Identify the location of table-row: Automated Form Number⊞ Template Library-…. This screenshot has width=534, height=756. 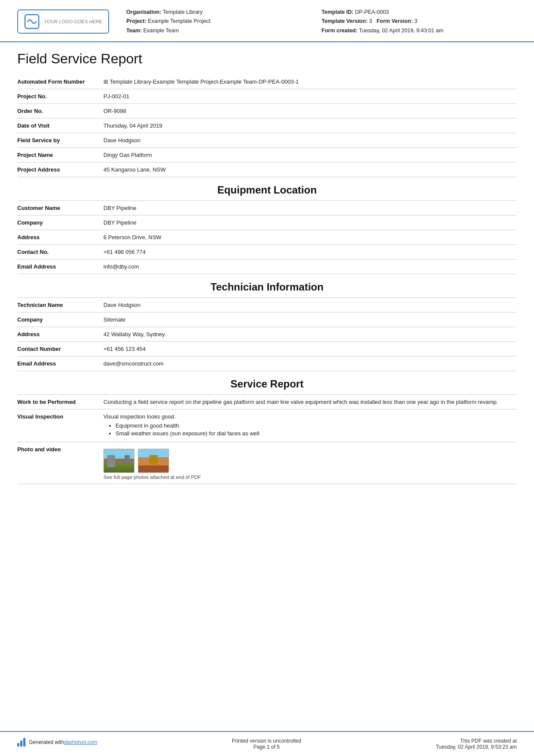
(267, 82).